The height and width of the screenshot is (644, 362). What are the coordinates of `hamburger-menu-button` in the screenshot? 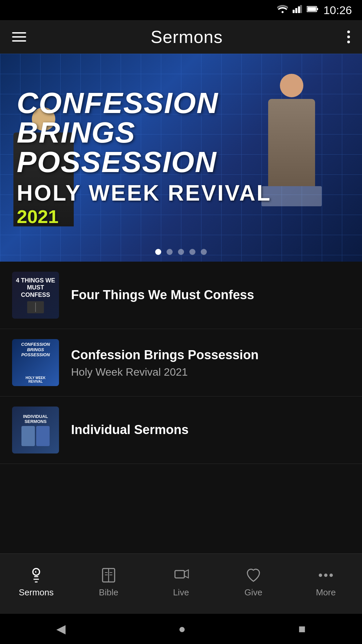 It's located at (19, 37).